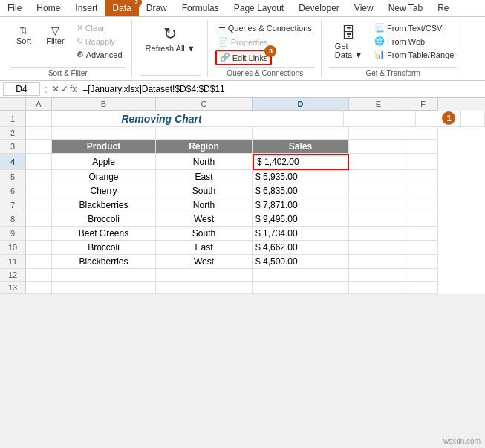  I want to click on cell-c9: South, so click(204, 233).